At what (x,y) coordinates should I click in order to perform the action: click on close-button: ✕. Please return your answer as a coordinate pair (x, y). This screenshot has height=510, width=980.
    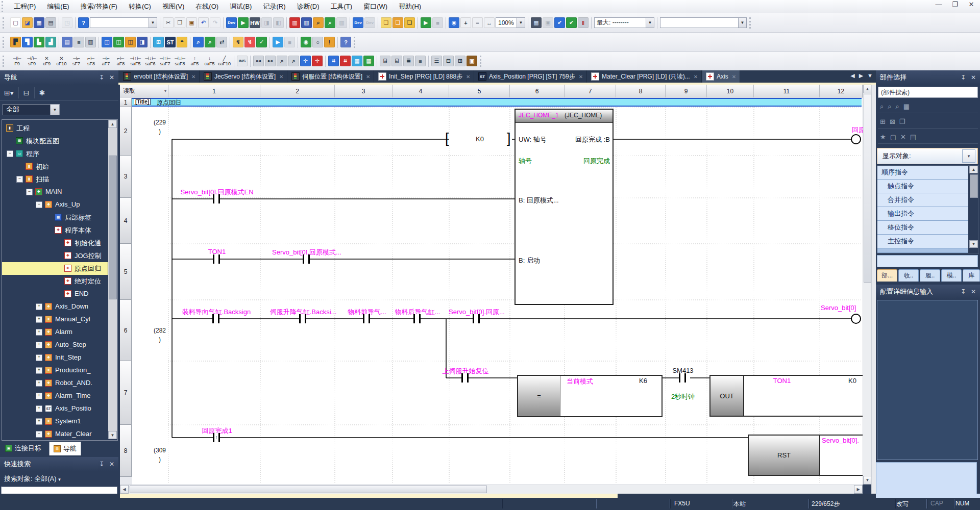
    Looking at the image, I should click on (971, 4).